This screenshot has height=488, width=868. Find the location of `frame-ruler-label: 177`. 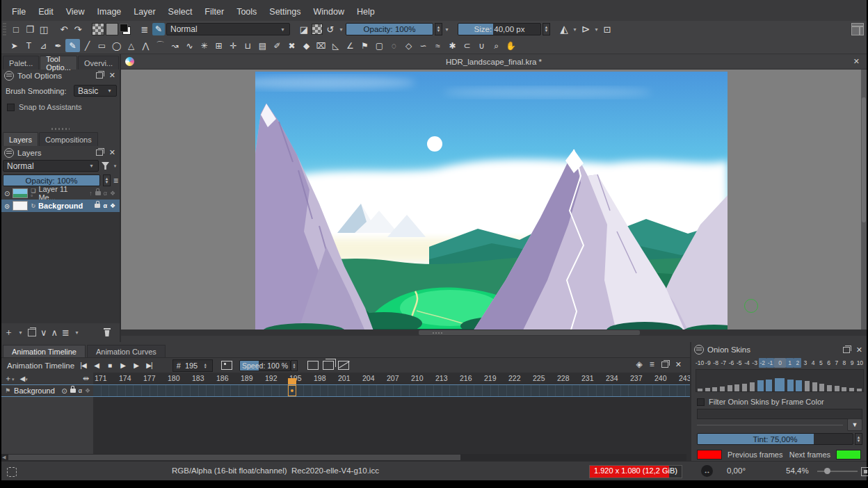

frame-ruler-label: 177 is located at coordinates (154, 378).